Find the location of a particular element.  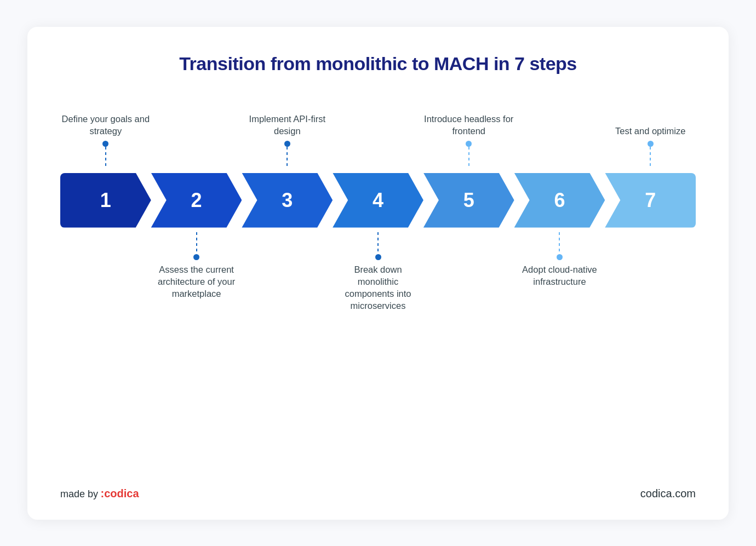

step-5-number: 5 is located at coordinates (469, 200).